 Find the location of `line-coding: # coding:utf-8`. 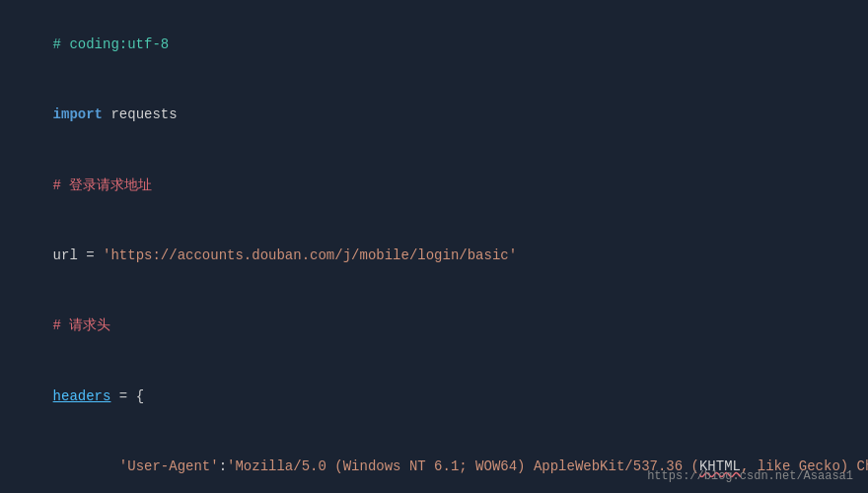

line-coding: # coding:utf-8 is located at coordinates (434, 45).